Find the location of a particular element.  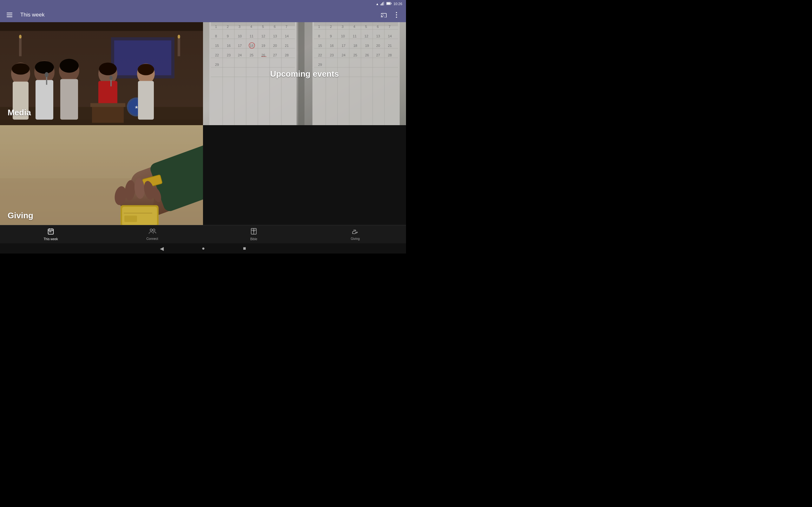

status-icons: ▲ 10:26 is located at coordinates (389, 4).